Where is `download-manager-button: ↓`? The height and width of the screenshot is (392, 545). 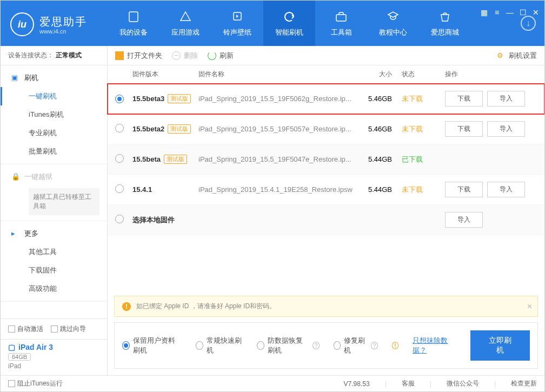 download-manager-button: ↓ is located at coordinates (528, 23).